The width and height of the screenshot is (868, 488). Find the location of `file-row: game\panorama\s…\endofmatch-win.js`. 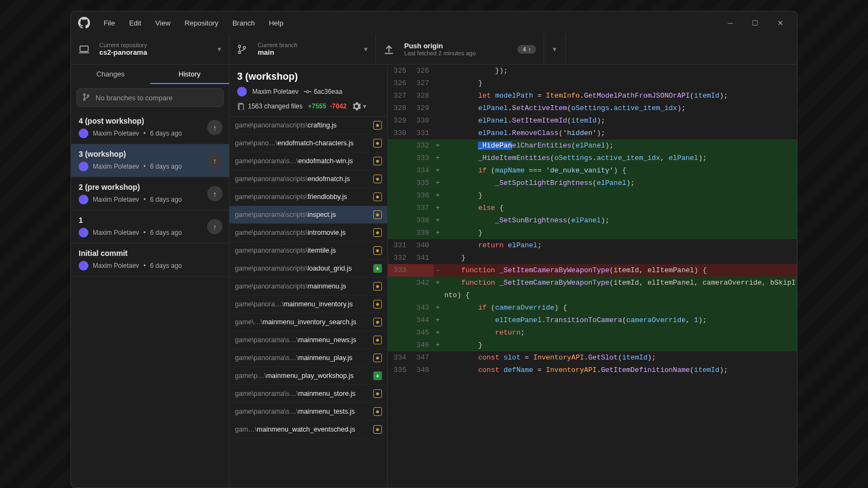

file-row: game\panorama\s…\endofmatch-win.js is located at coordinates (308, 162).